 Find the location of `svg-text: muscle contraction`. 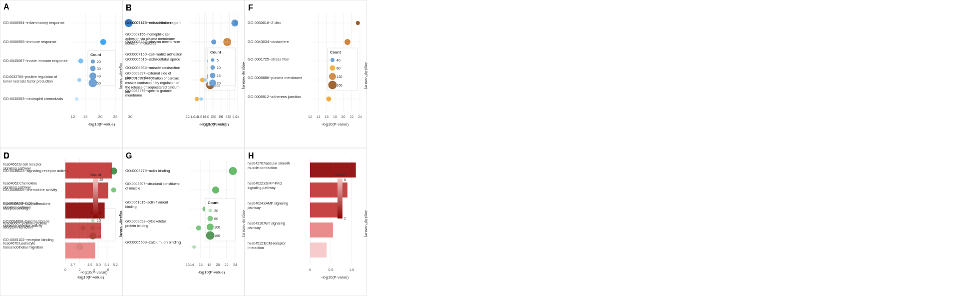

svg-text: muscle contraction is located at coordinates (262, 168).